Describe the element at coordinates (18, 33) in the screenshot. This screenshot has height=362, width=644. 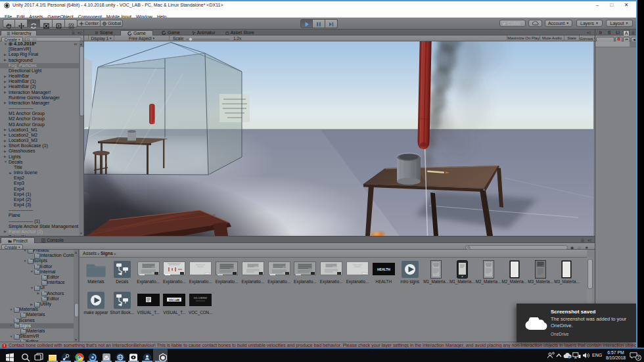
I see `tab-hierarchy: Hierarchy` at that location.